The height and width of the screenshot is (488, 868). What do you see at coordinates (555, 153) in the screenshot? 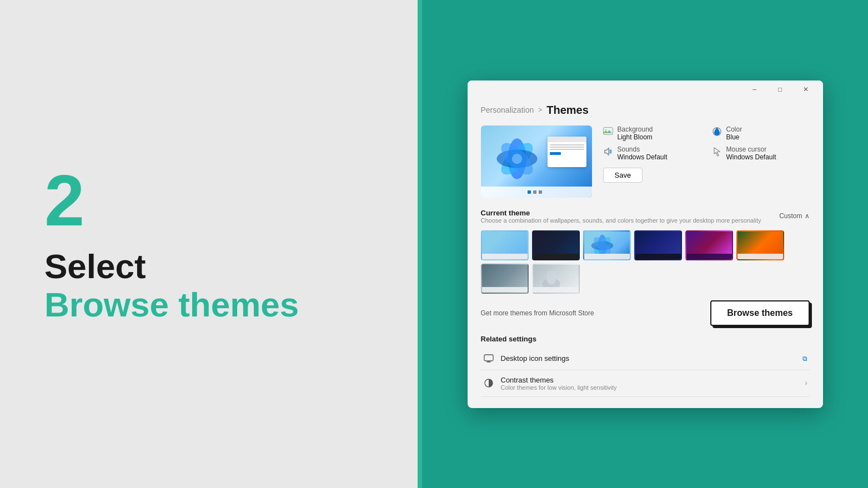
I see `preview-window-button` at bounding box center [555, 153].